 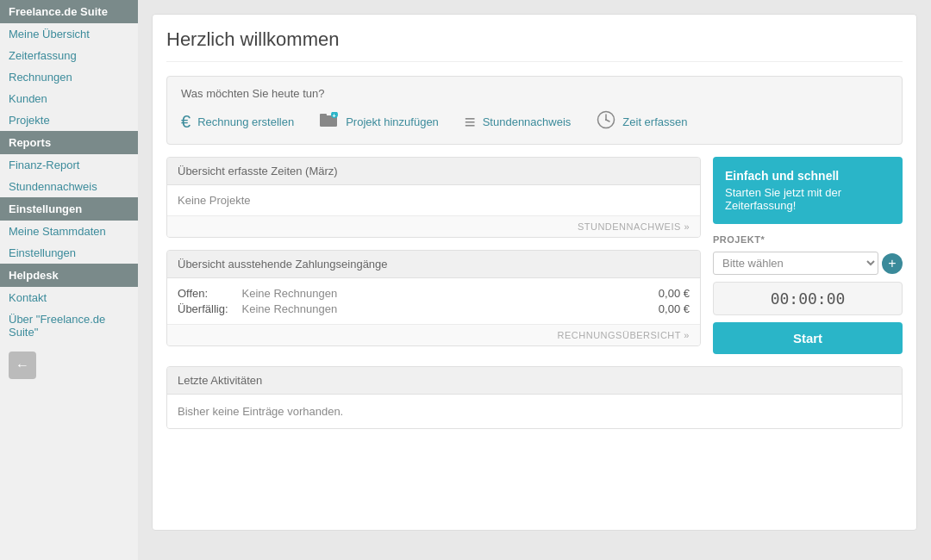 What do you see at coordinates (443, 308) in the screenshot?
I see `ueberfaellig-desc: Keine Rechnungen` at bounding box center [443, 308].